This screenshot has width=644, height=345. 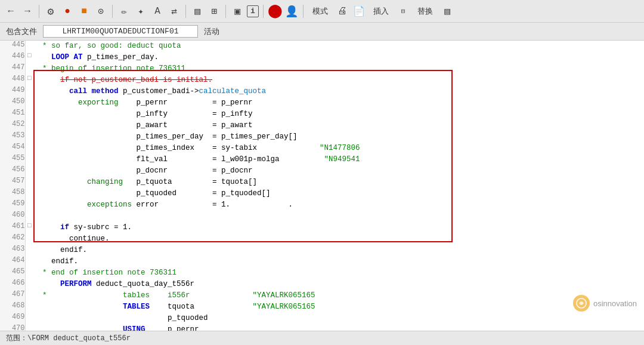 I want to click on code-content: p_tquoded, so click(x=339, y=319).